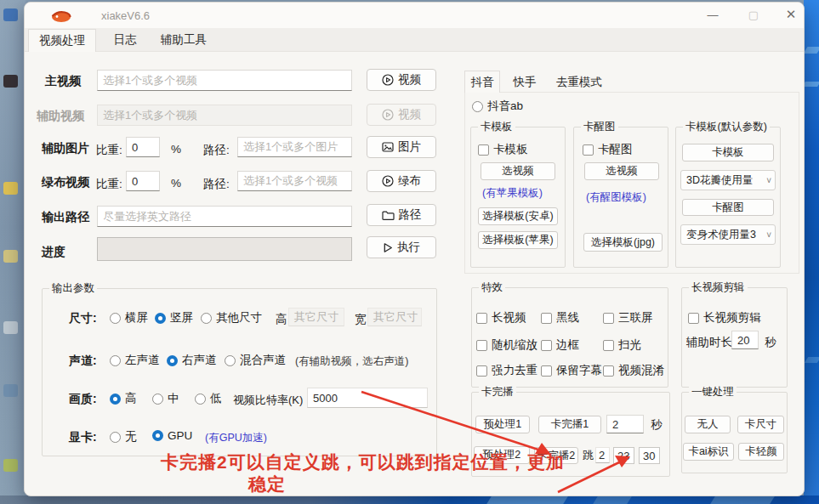 The width and height of the screenshot is (819, 504). I want to click on green-video-weight-input: 0, so click(143, 181).